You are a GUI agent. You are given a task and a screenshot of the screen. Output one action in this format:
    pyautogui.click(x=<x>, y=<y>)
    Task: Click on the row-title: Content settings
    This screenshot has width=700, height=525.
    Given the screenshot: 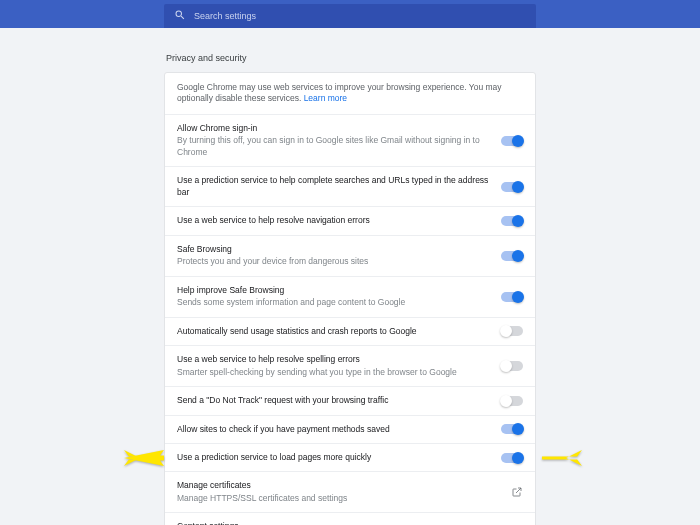 What is the action you would take?
    pyautogui.click(x=339, y=523)
    